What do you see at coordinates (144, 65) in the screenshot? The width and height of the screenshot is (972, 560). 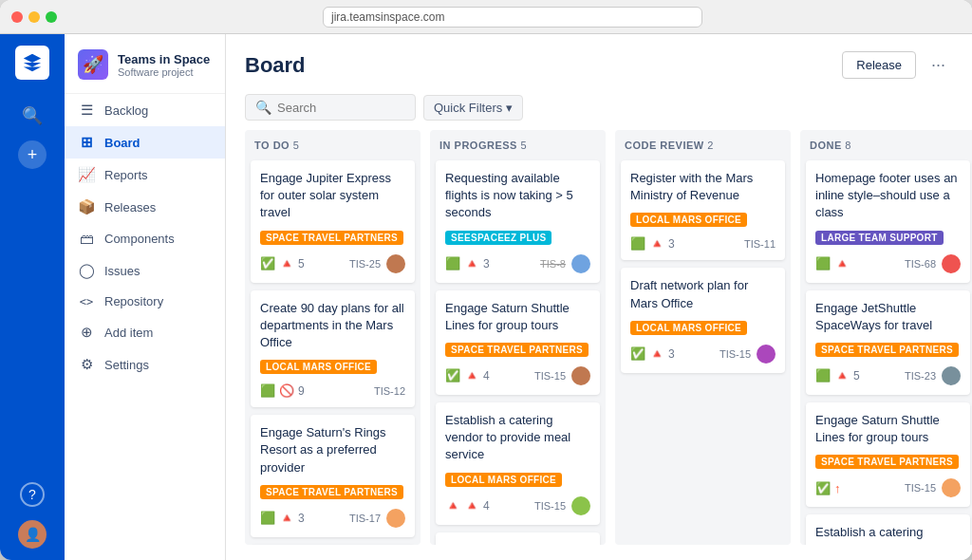 I see `project-header: 🚀 Teams in Space Software project` at bounding box center [144, 65].